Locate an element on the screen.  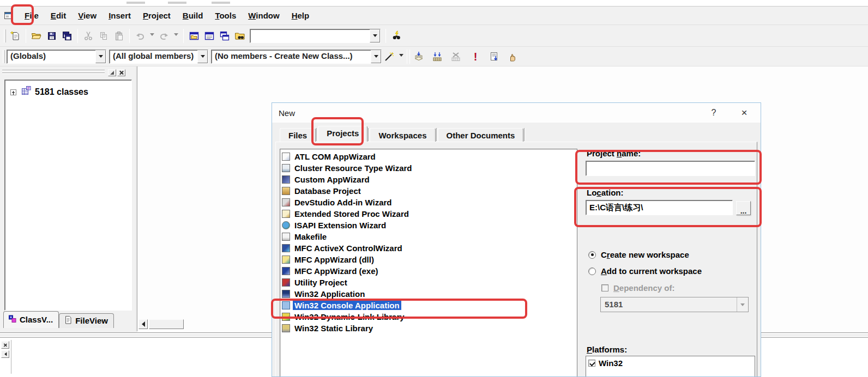
project-type-cluster-resource-type-wizard: Cluster Resource Type Wizard is located at coordinates (429, 168).